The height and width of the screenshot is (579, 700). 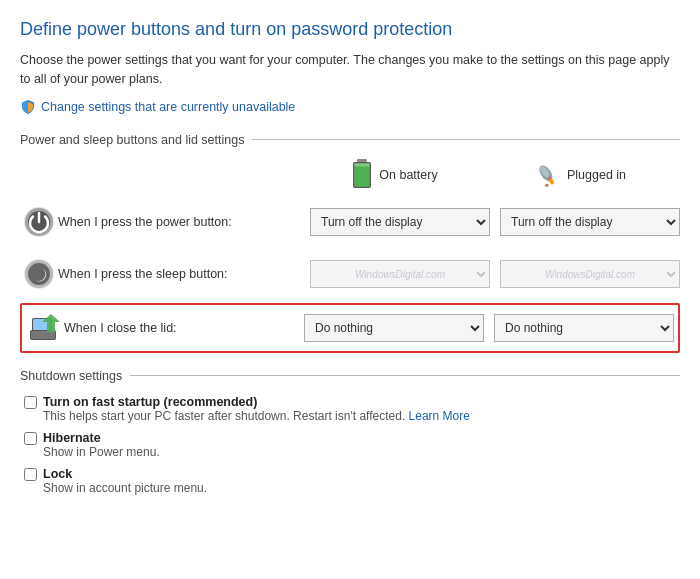 I want to click on on-battery-label: On battery, so click(x=408, y=175).